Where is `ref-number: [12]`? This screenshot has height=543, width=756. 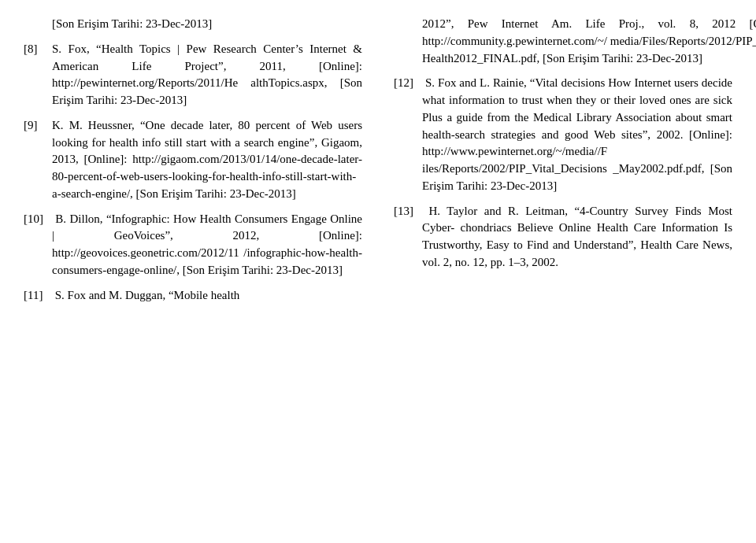 ref-number: [12] is located at coordinates (408, 135).